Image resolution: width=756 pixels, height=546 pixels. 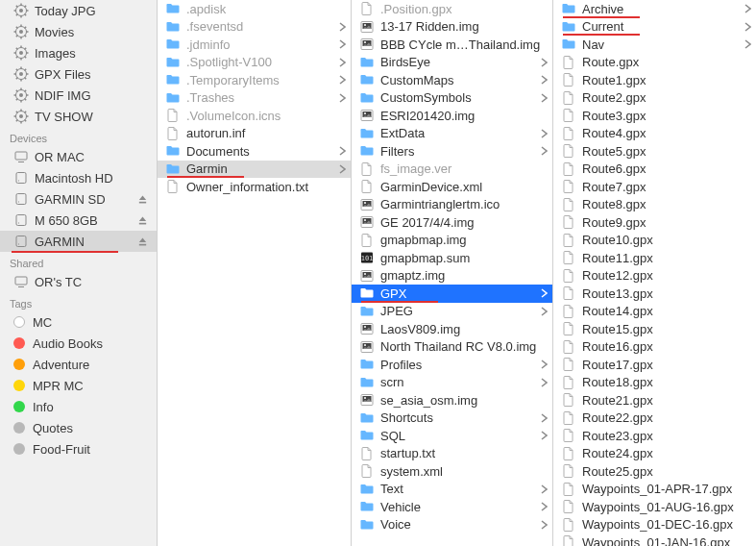 I want to click on folder-item: Profiles, so click(x=451, y=365).